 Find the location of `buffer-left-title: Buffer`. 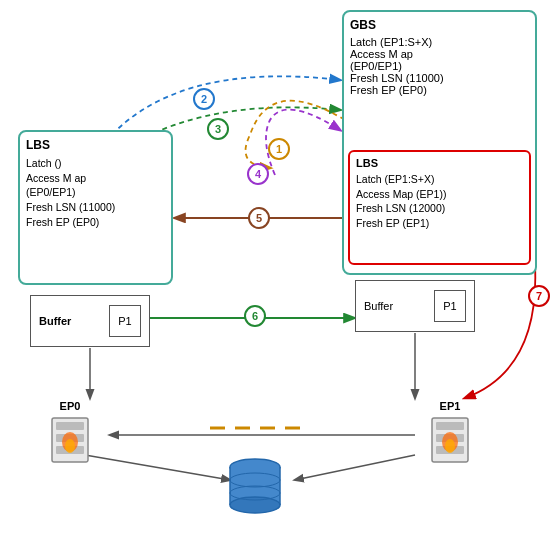

buffer-left-title: Buffer is located at coordinates (55, 321).